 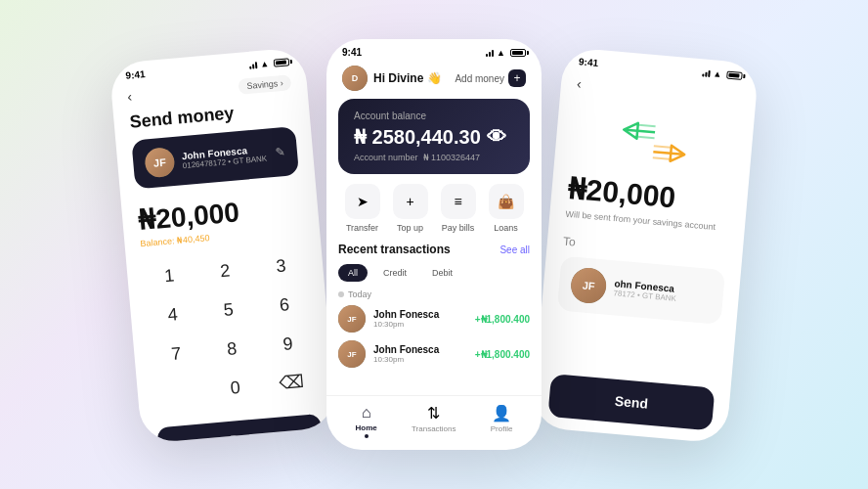 I want to click on action-buttons: ➤ Transfer + Top up ≡ Pay bills 👜 Loans, so click(x=434, y=213).